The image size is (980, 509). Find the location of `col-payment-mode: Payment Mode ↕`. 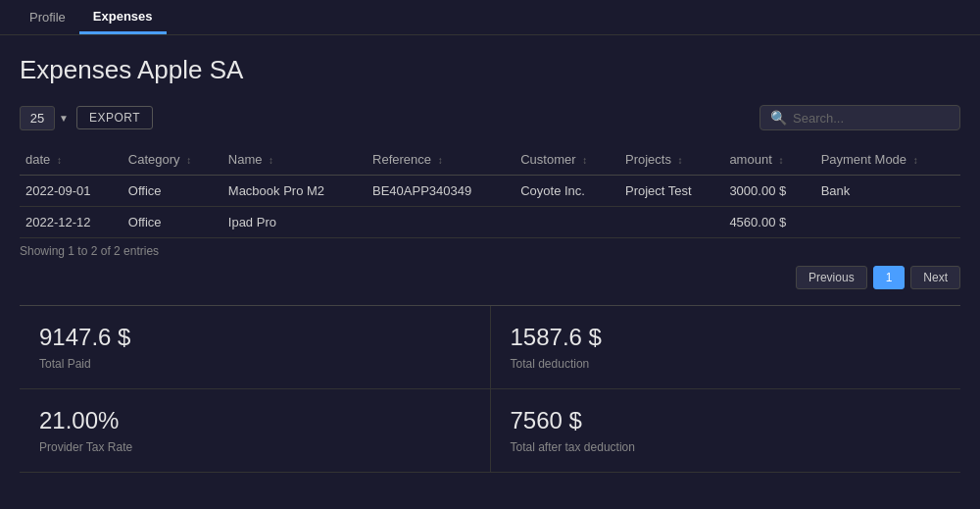

col-payment-mode: Payment Mode ↕ is located at coordinates (888, 160).